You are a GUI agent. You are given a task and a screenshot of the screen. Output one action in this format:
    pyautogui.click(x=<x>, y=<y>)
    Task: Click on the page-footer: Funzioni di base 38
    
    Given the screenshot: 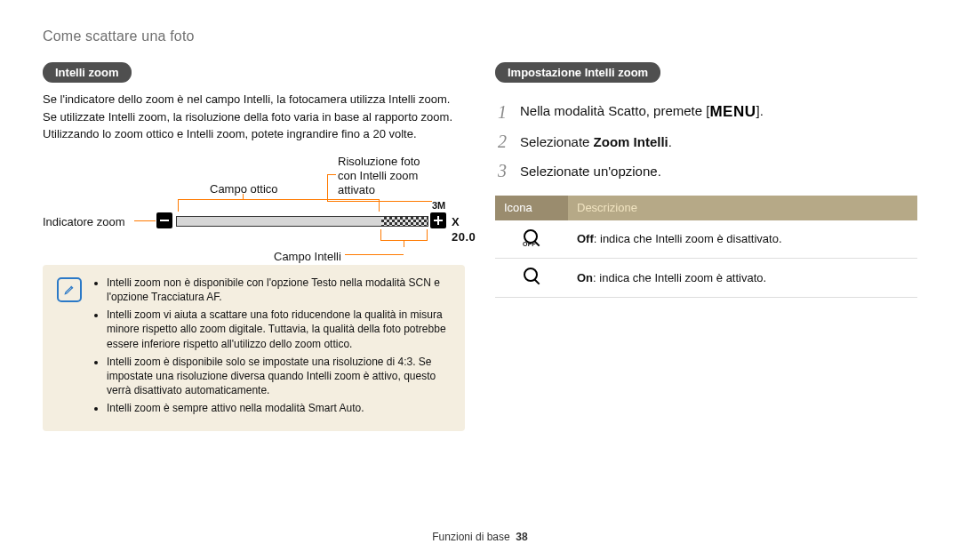 What is the action you would take?
    pyautogui.click(x=480, y=537)
    